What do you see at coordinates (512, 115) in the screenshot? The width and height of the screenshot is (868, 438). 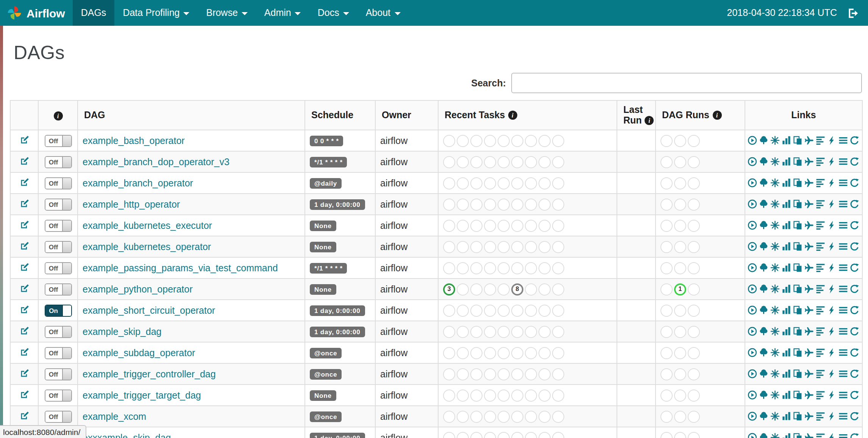 I see `info-icon: i` at bounding box center [512, 115].